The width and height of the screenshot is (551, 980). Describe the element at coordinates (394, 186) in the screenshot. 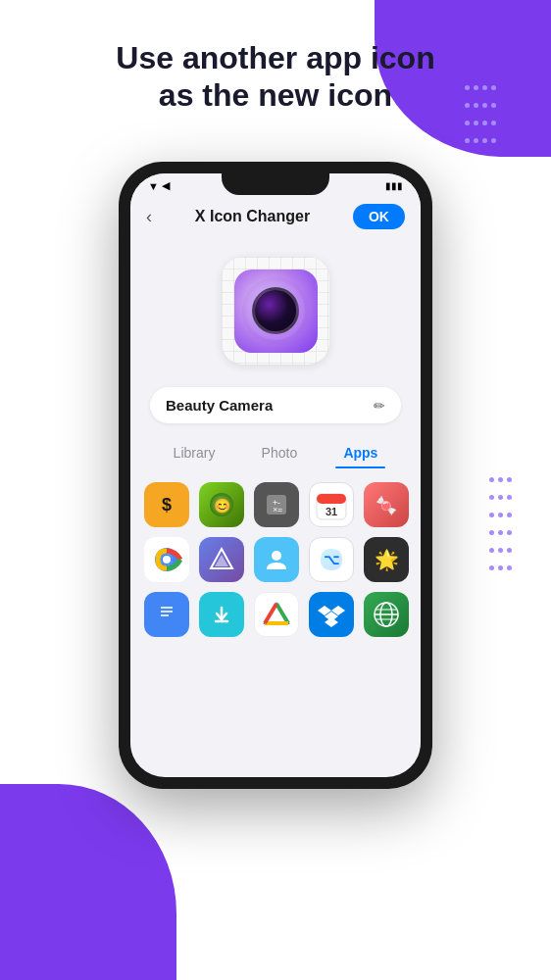

I see `status-right: ▮▮▮` at that location.